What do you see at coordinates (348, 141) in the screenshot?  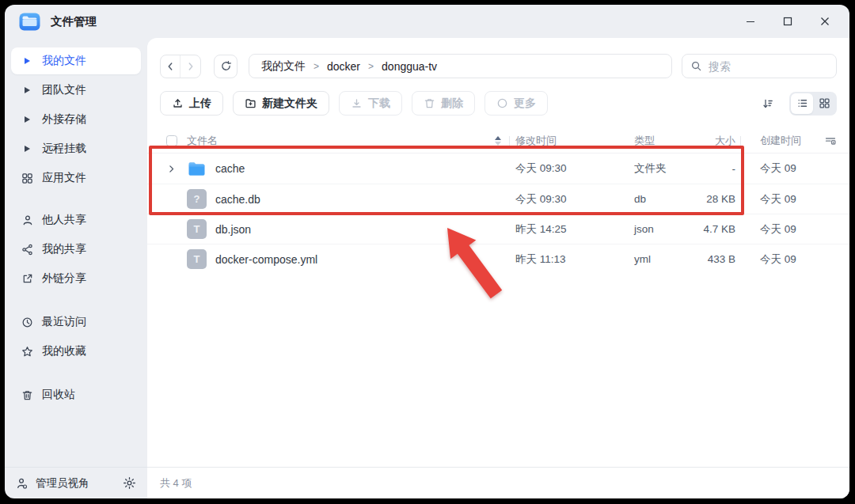 I see `header-name: 文件名` at bounding box center [348, 141].